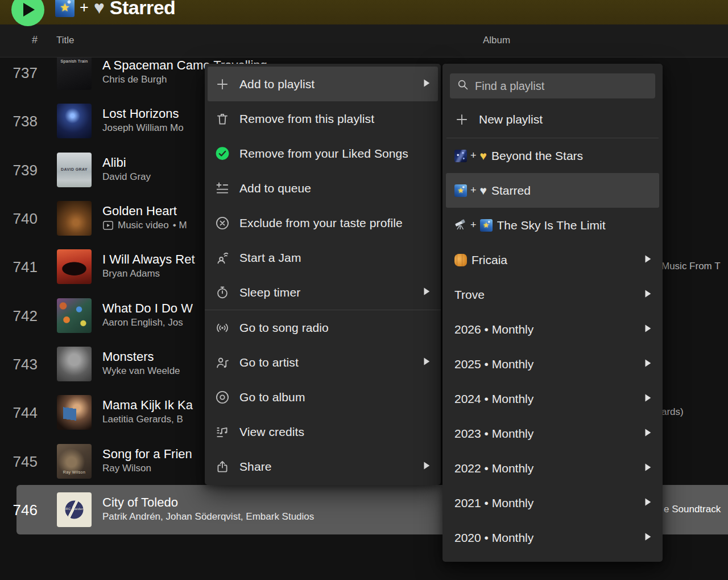  What do you see at coordinates (553, 434) in the screenshot?
I see `submenu-item-playlist: 2023 • Monthly` at bounding box center [553, 434].